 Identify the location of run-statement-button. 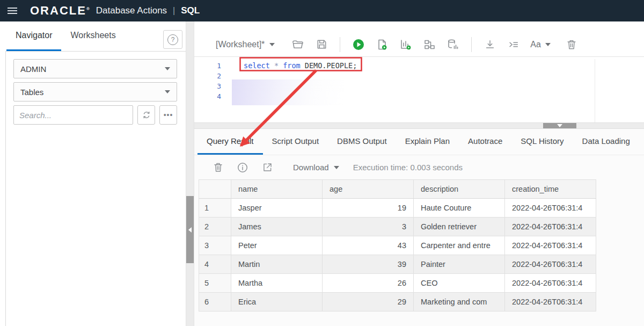
(358, 45).